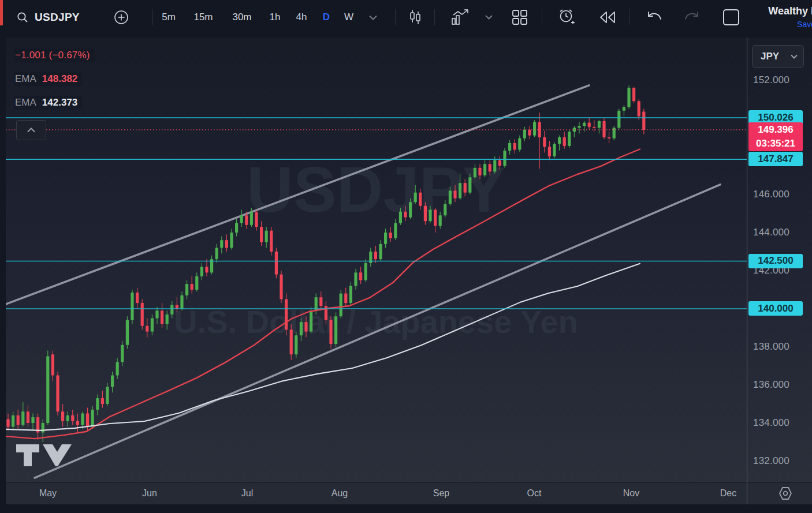 Image resolution: width=812 pixels, height=513 pixels. Describe the element at coordinates (415, 17) in the screenshot. I see `candles-style-icon` at that location.